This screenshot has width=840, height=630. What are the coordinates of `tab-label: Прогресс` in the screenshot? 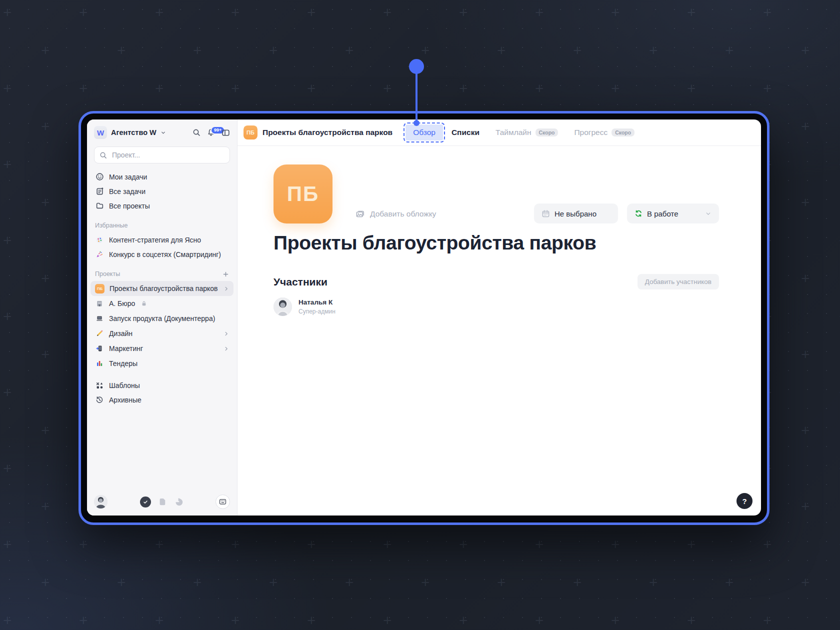 It's located at (591, 132).